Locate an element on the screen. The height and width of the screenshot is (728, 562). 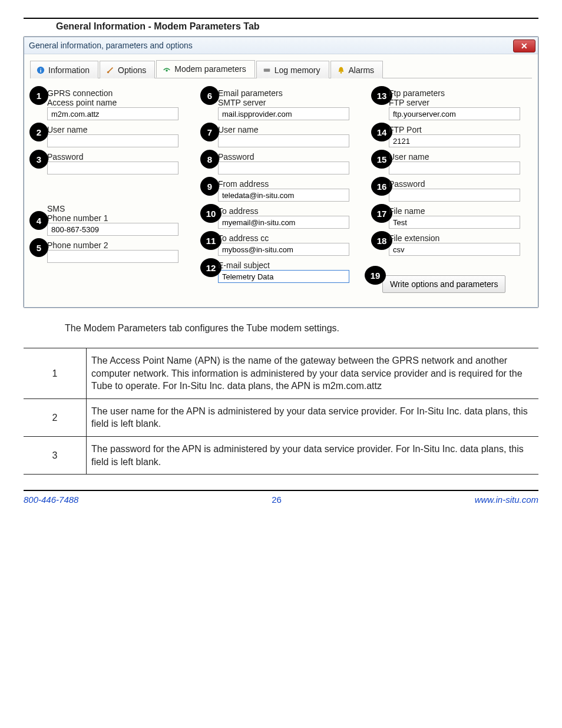
sms-p2-input is located at coordinates (113, 256).